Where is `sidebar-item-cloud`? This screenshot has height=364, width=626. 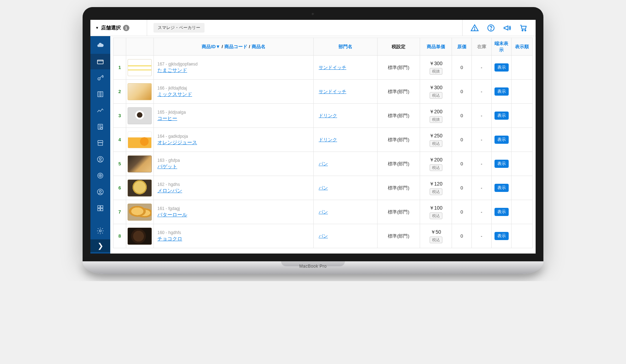 sidebar-item-cloud is located at coordinates (100, 45).